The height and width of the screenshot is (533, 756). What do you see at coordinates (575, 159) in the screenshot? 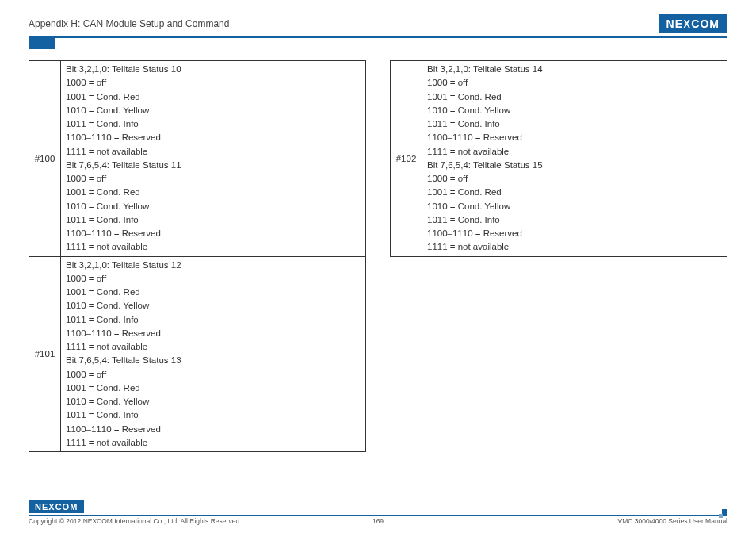
I see `row-content: Bit 3,2,1,0: Telltale Status 141000 = of…` at bounding box center [575, 159].